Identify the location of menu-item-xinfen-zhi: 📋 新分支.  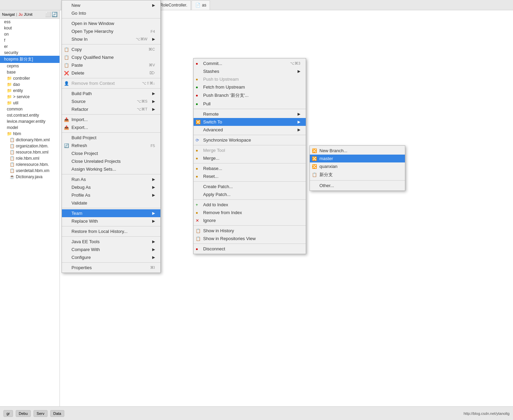
(357, 175).